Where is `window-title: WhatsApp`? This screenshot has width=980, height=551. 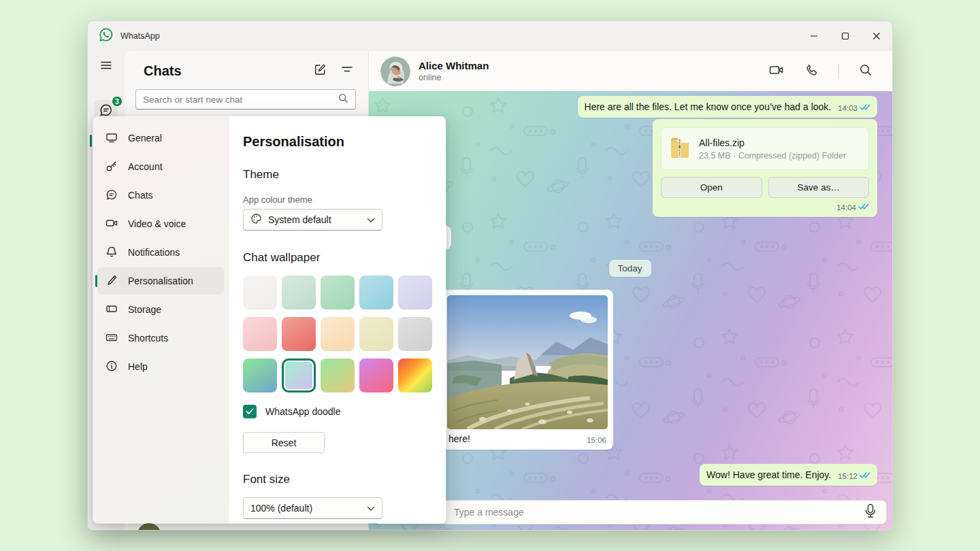
window-title: WhatsApp is located at coordinates (140, 36).